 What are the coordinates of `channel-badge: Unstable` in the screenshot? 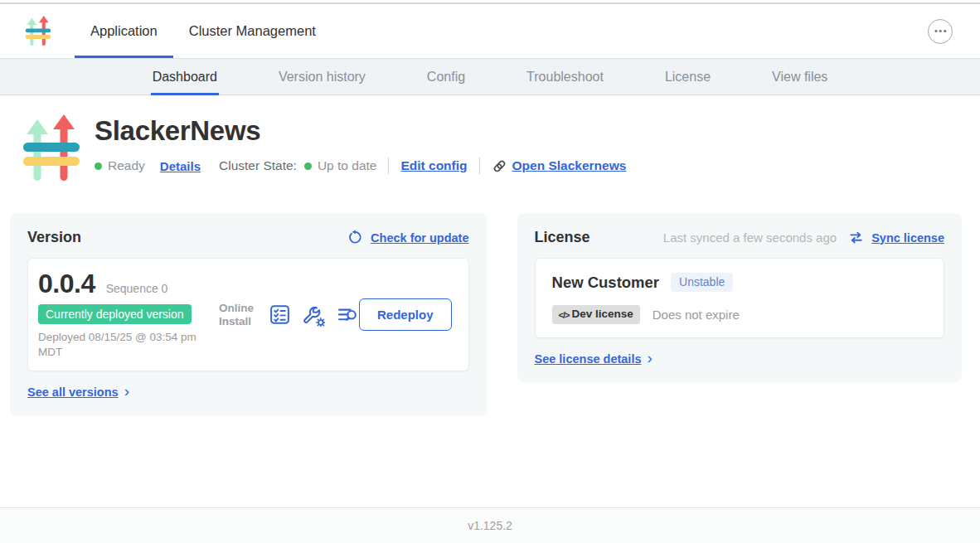 It's located at (701, 282).